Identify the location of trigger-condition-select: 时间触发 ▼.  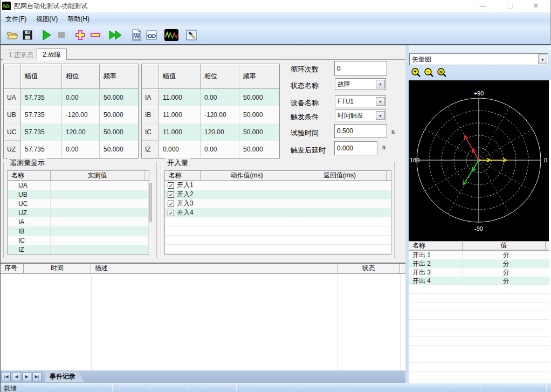
(360, 115).